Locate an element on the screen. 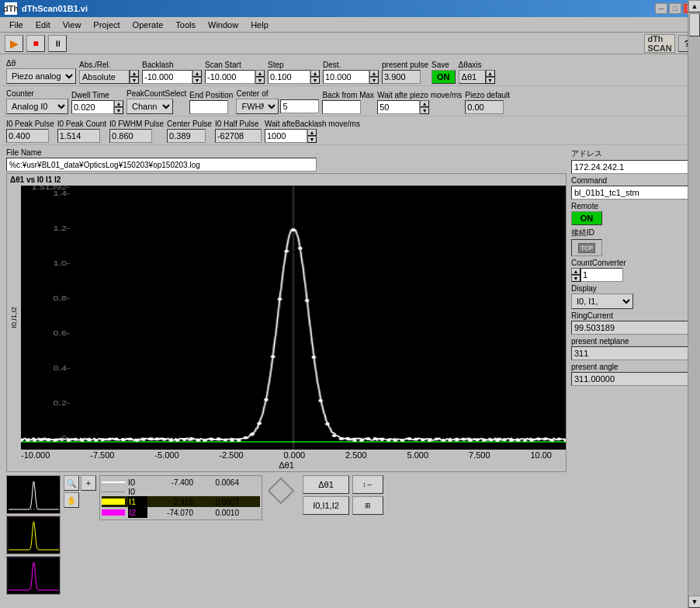 The image size is (700, 608). scale-fit-icon: ⊞ is located at coordinates (368, 506).